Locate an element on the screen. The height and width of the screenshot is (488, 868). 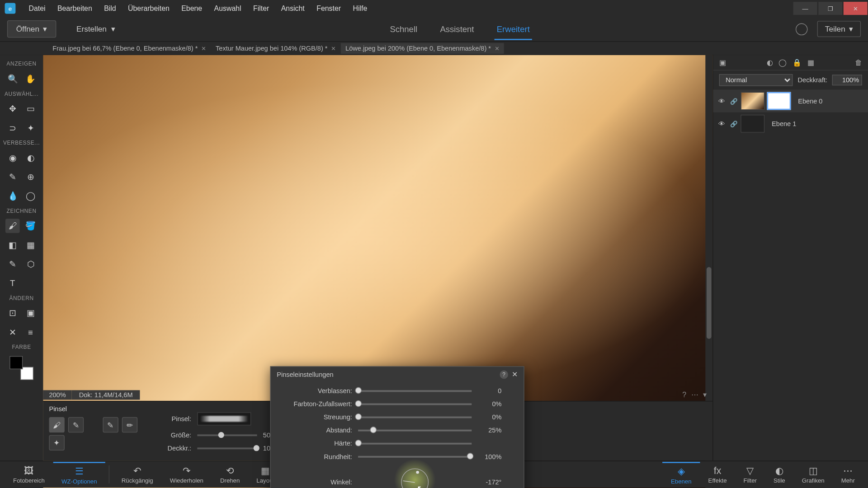
shape-tool: ⬡ is located at coordinates (31, 264).